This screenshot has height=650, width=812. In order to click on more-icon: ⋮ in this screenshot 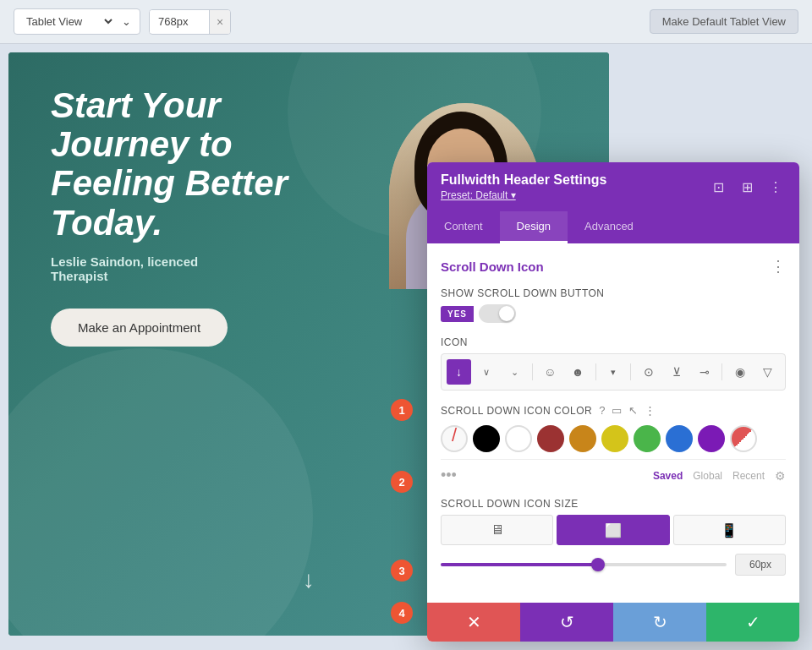, I will do `click(776, 187)`.